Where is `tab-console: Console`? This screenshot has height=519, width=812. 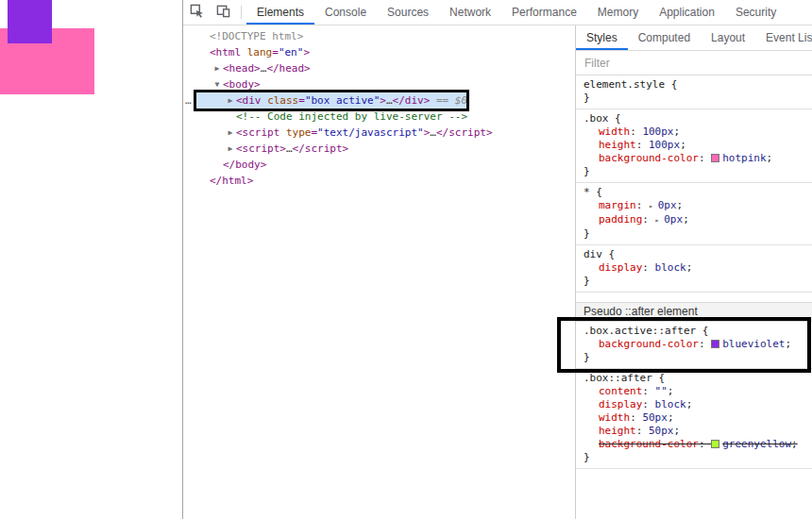 tab-console: Console is located at coordinates (346, 12).